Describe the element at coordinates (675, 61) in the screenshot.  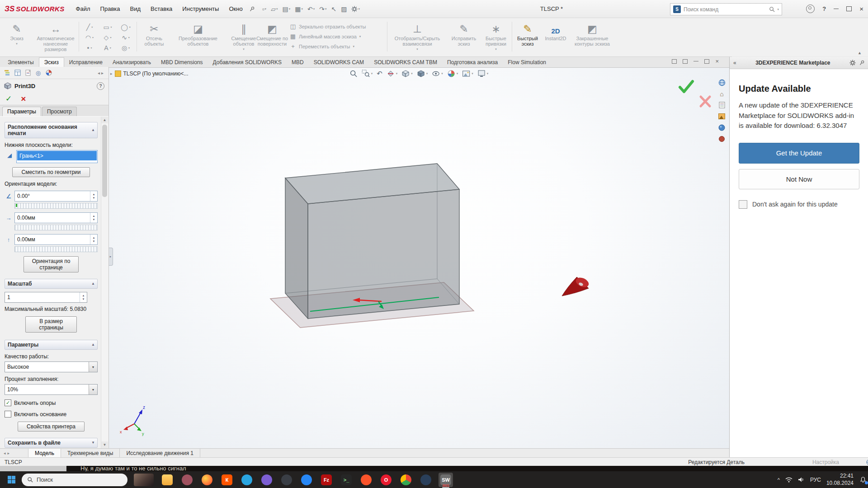
I see `new-window-icon` at that location.